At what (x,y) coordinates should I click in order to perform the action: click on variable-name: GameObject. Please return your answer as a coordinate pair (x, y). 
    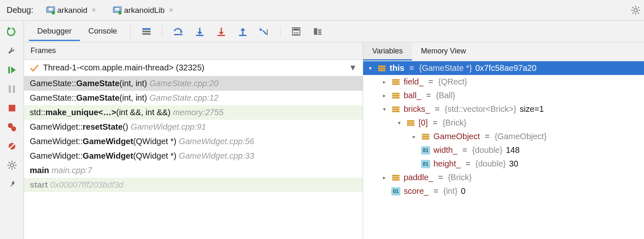
    Looking at the image, I should click on (457, 137).